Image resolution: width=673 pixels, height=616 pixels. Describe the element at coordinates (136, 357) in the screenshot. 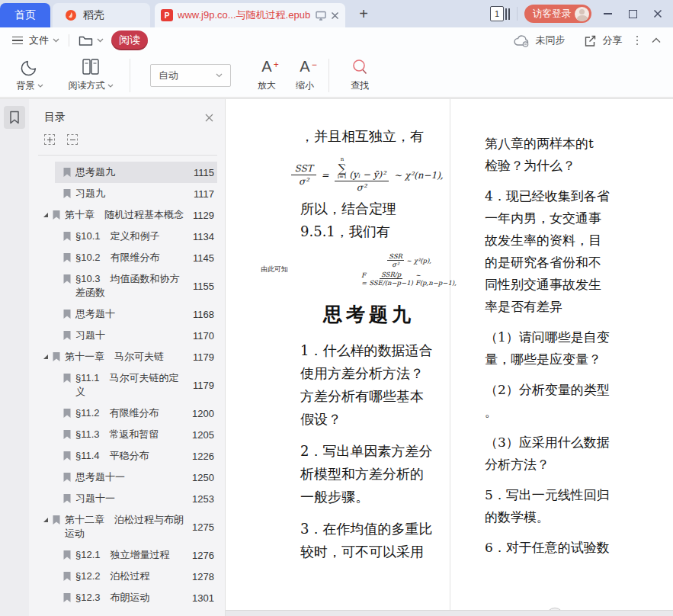

I see `toc-item: 第十一章 马尔可夫链1179` at that location.